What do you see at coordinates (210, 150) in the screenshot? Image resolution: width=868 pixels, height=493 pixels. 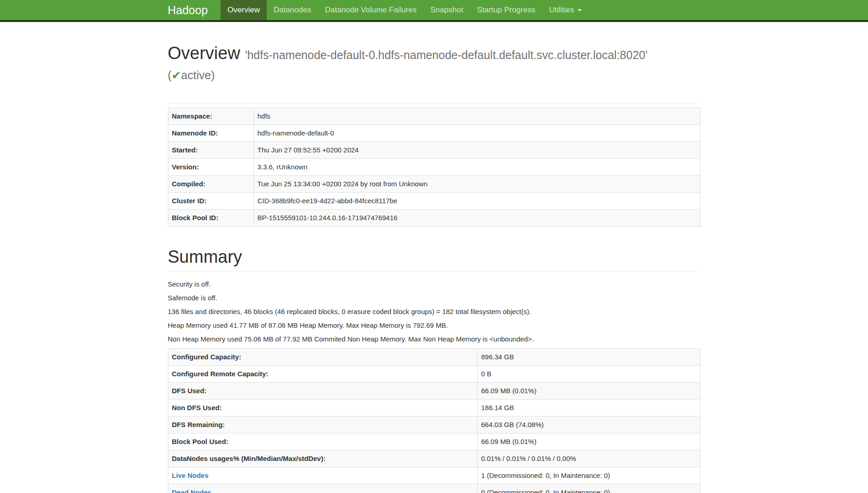 I see `row-label: Started:` at bounding box center [210, 150].